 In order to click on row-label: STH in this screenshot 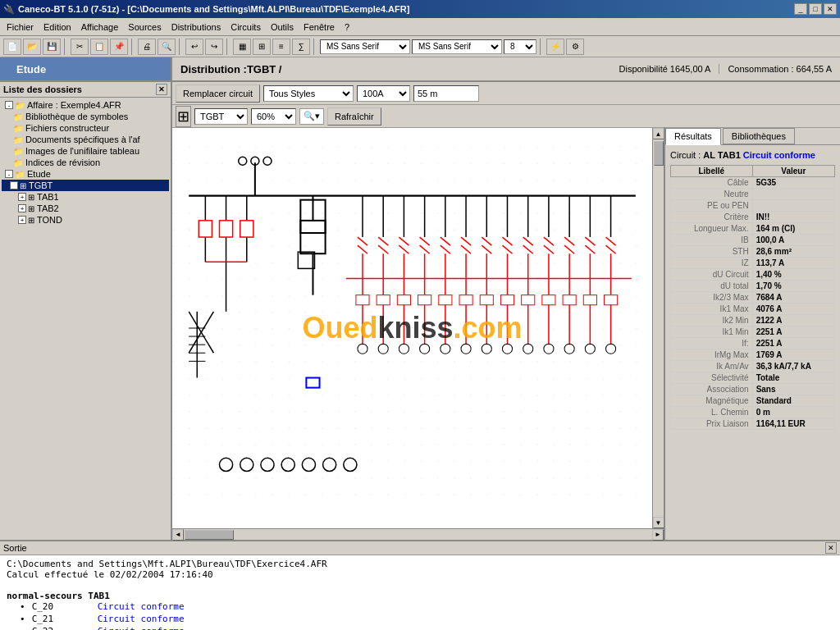, I will do `click(712, 252)`.